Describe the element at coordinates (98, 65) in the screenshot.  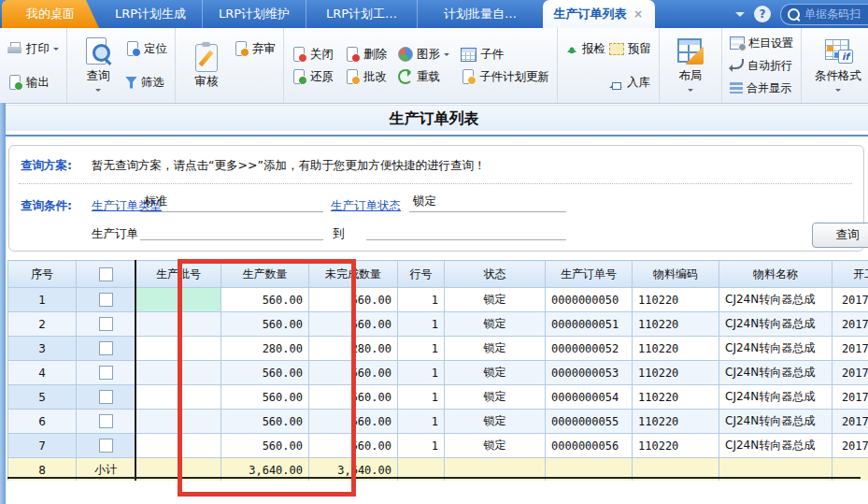
I see `query-button: 查询` at that location.